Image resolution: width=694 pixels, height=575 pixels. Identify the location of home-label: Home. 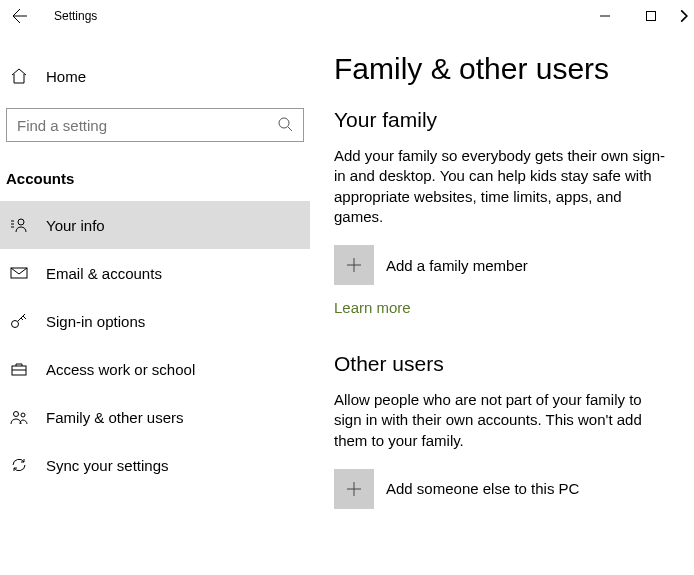
(66, 76).